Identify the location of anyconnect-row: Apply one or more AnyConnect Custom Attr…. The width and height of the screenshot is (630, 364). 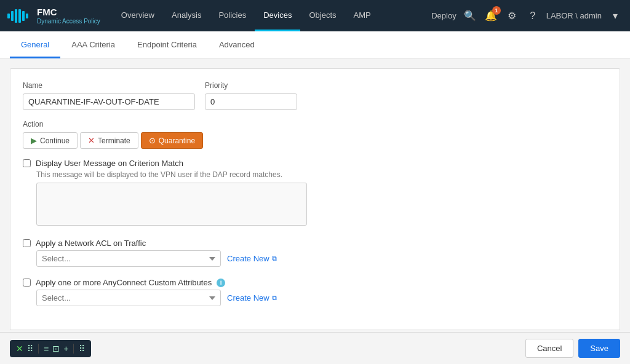
(315, 283).